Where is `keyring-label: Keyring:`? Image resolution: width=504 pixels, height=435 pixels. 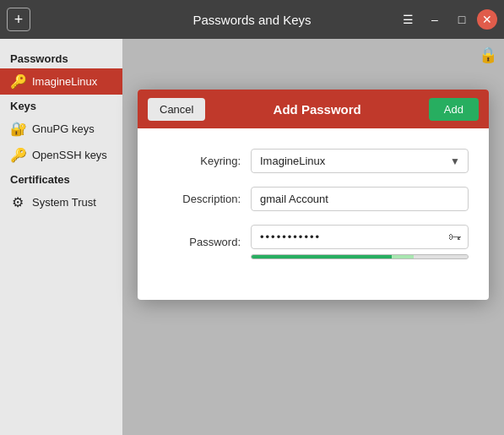
keyring-label: Keyring: is located at coordinates (204, 160).